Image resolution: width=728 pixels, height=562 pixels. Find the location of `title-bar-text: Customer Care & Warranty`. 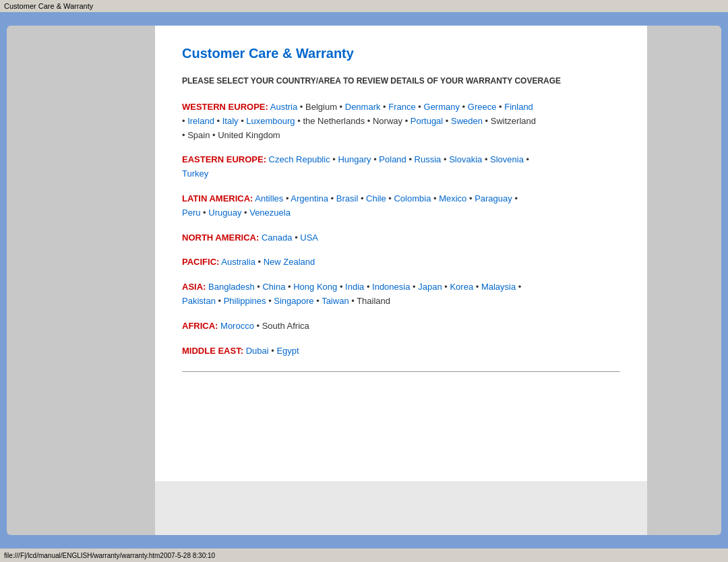

title-bar-text: Customer Care & Warranty is located at coordinates (49, 6).